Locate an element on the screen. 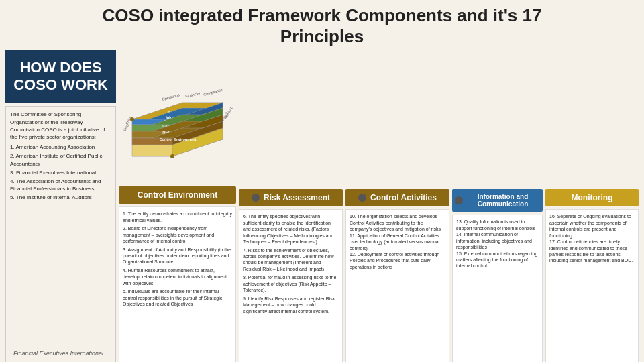 Image resolution: width=644 pixels, height=362 pixels. principle-15: 15. External communications regarding ma… is located at coordinates (498, 260).